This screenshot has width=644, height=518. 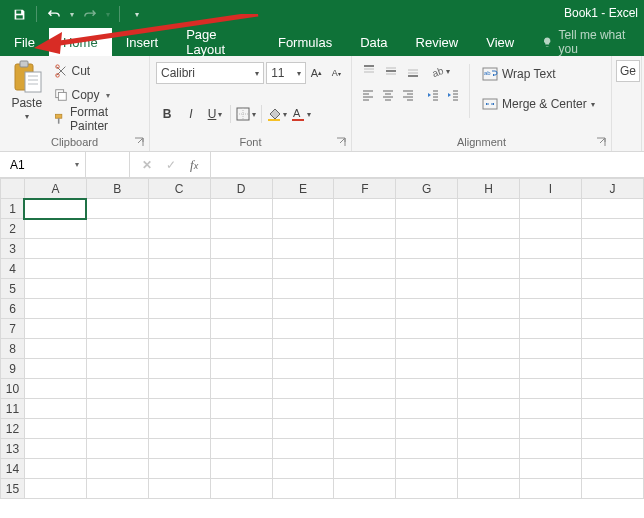 What do you see at coordinates (365, 189) in the screenshot?
I see `column-header: F` at bounding box center [365, 189].